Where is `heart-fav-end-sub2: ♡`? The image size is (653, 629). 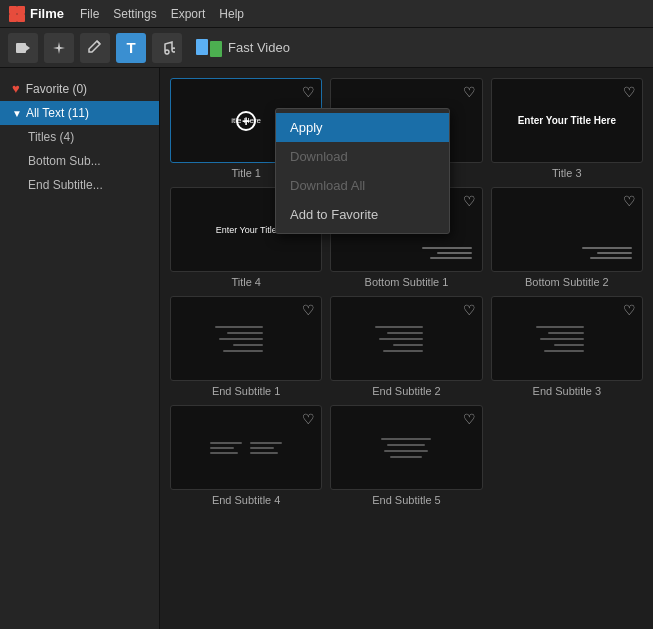
heart-fav-end-sub2: ♡ is located at coordinates (470, 310).